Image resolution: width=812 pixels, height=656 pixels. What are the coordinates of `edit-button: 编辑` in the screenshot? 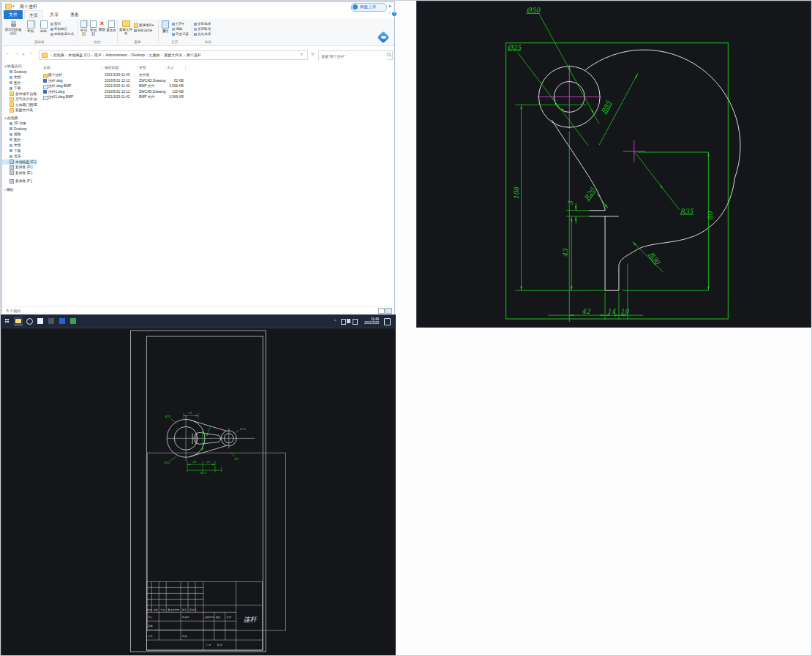 It's located at (180, 29).